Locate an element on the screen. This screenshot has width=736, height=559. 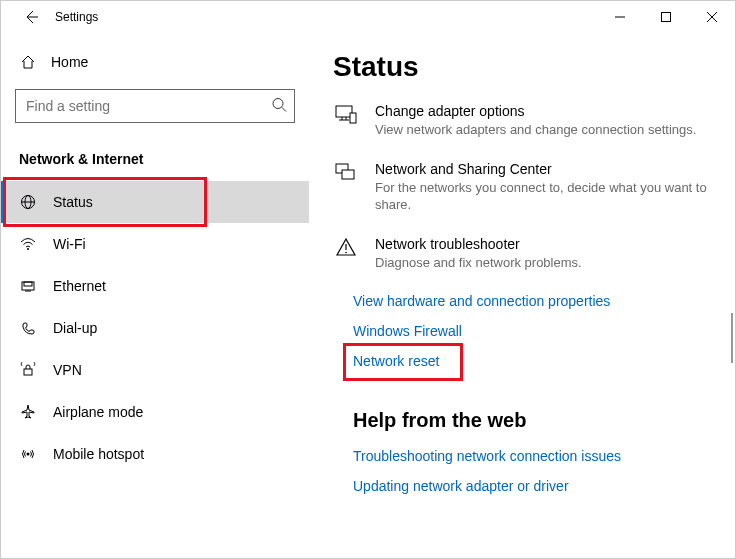
sidebar-item-airplane: Airplane mode is located at coordinates (155, 412).